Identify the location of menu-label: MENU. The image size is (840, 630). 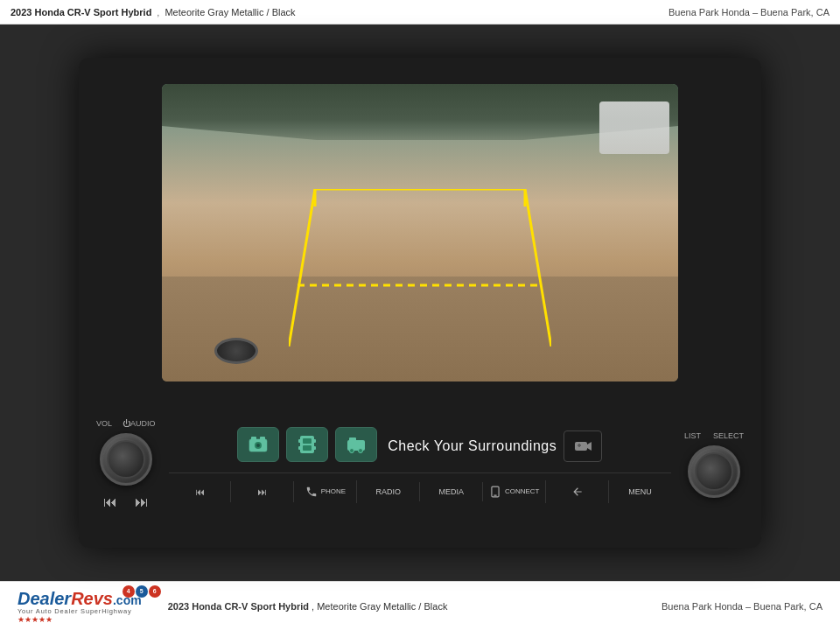
(640, 492).